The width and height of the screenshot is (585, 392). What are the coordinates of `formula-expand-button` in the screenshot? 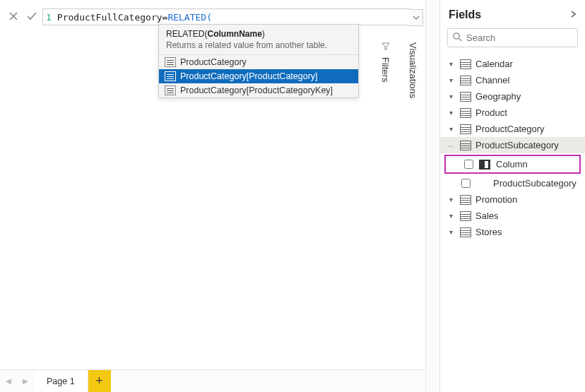 It's located at (416, 18).